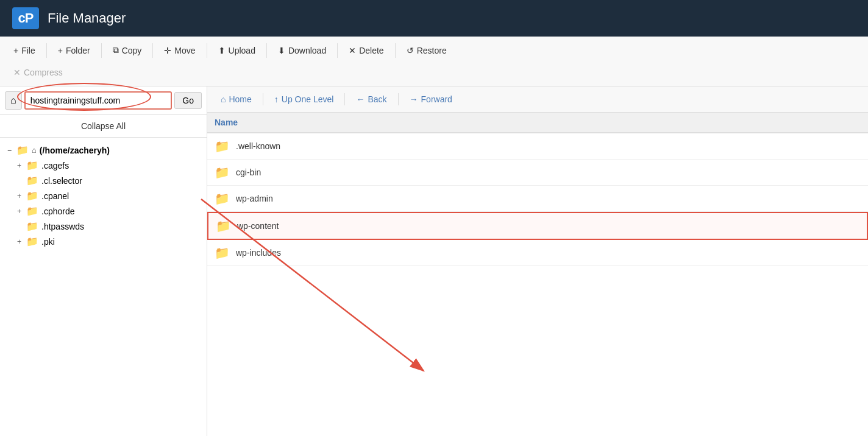 This screenshot has height=436, width=868. Describe the element at coordinates (222, 253) in the screenshot. I see `folder-icon-wp-includes: 📁` at that location.